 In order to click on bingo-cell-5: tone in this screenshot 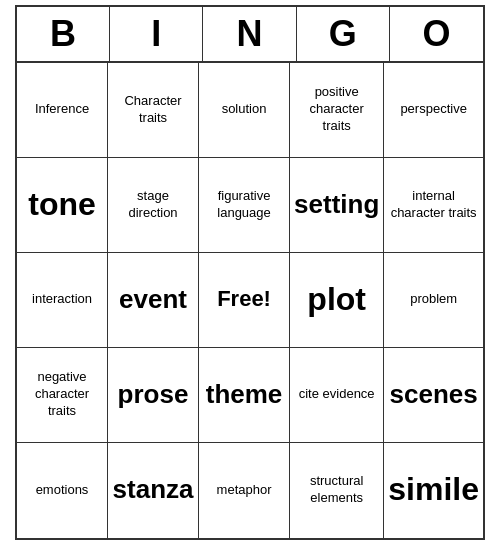, I will do `click(62, 206)`.